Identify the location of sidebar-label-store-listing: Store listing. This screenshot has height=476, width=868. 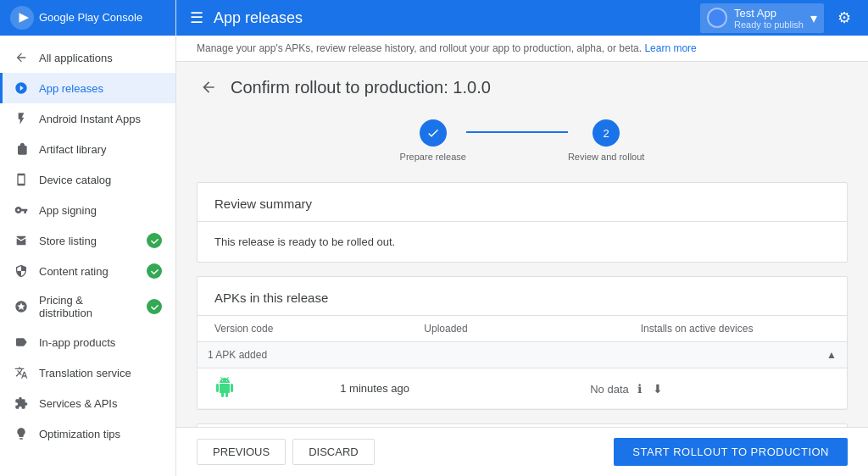
(88, 241).